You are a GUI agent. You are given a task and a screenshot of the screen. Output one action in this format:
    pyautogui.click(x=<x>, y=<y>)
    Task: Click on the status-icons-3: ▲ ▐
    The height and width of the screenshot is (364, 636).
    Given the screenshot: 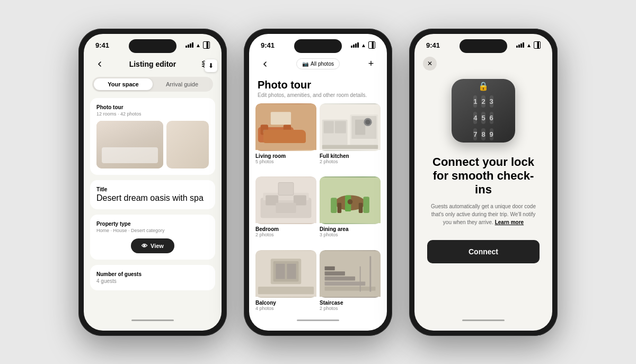 What is the action you would take?
    pyautogui.click(x=528, y=45)
    